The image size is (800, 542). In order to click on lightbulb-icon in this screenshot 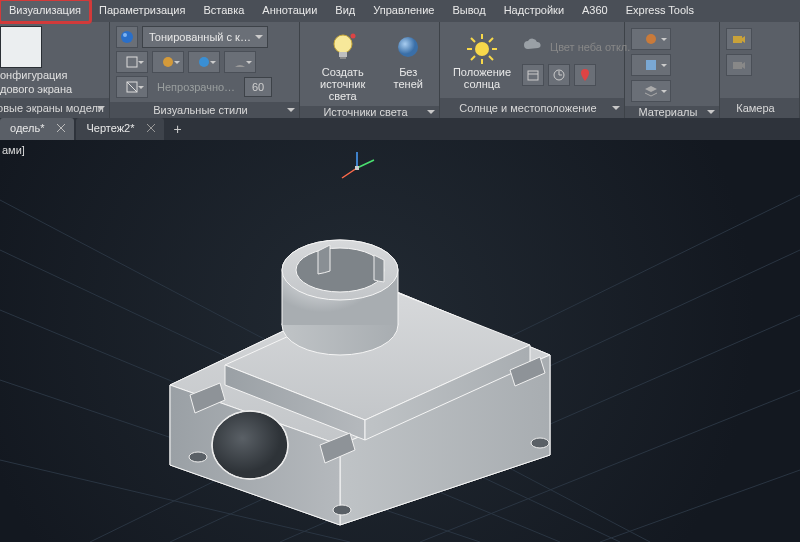, I will do `click(343, 49)`.